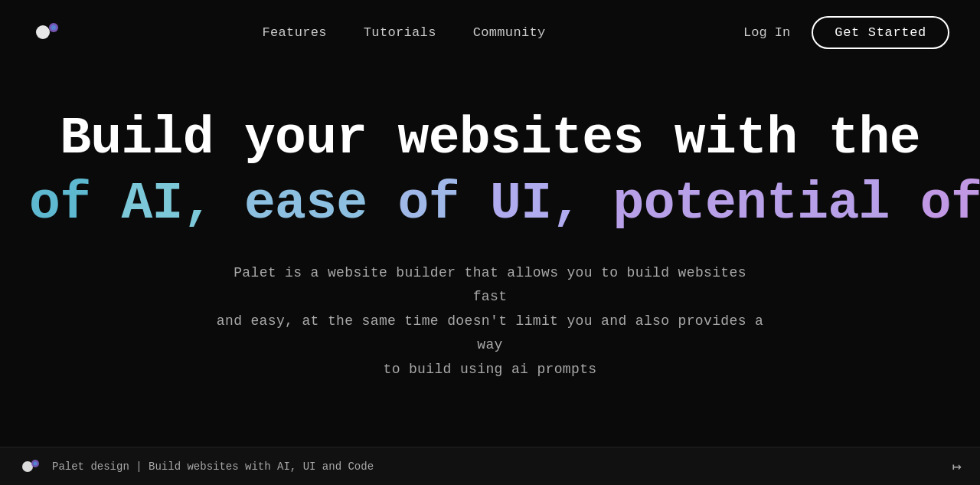  I want to click on nav-right: Log In Get Started, so click(847, 32).